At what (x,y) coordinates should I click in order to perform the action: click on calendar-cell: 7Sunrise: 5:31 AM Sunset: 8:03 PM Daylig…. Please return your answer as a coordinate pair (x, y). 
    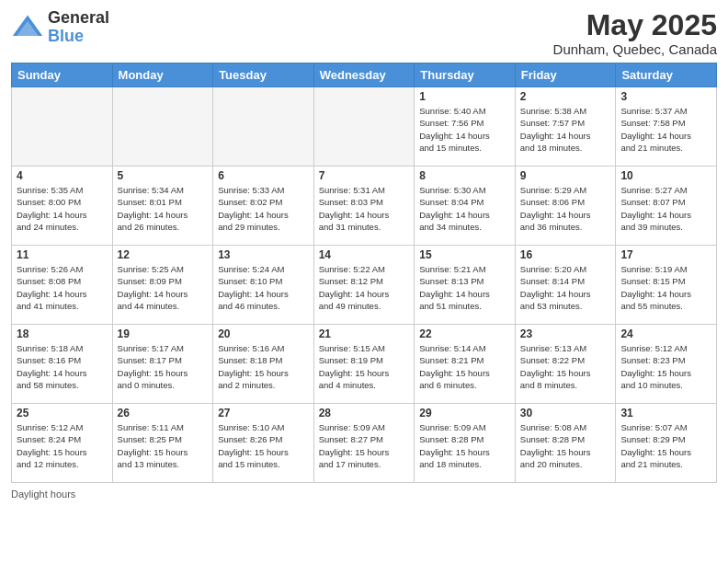
    Looking at the image, I should click on (364, 206).